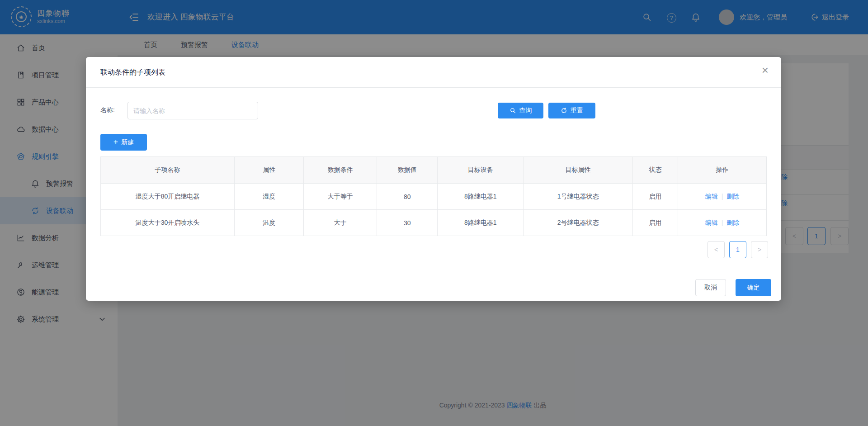  I want to click on search-icon, so click(513, 110).